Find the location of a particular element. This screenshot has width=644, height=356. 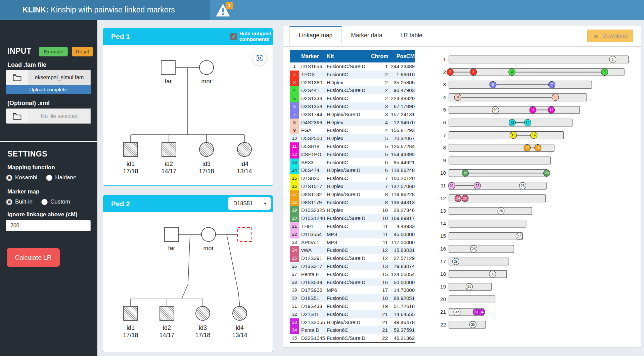

table-row: 28D16S539Fusion6C/SureID1650.00000 is located at coordinates (353, 282).